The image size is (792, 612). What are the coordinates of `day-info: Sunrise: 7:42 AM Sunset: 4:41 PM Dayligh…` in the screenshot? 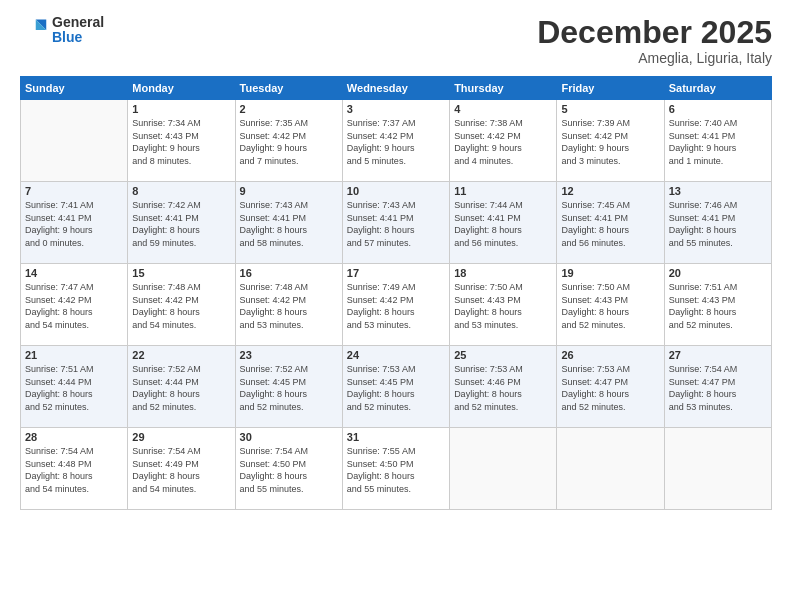 It's located at (181, 224).